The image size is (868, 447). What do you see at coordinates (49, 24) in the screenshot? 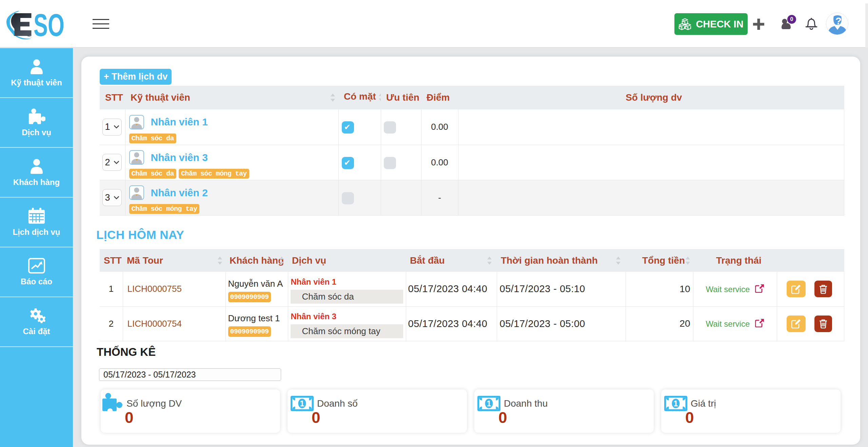
I see `svg-text: SO` at bounding box center [49, 24].